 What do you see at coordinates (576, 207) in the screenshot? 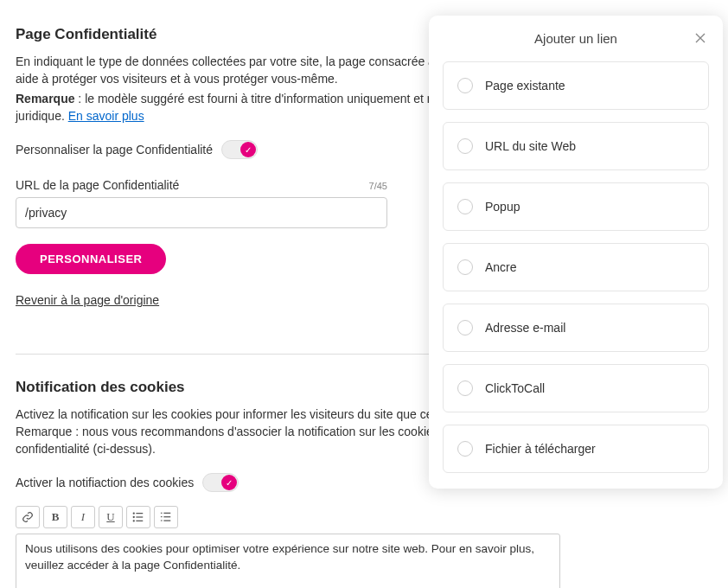
I see `link-option-popup: Popup` at bounding box center [576, 207].